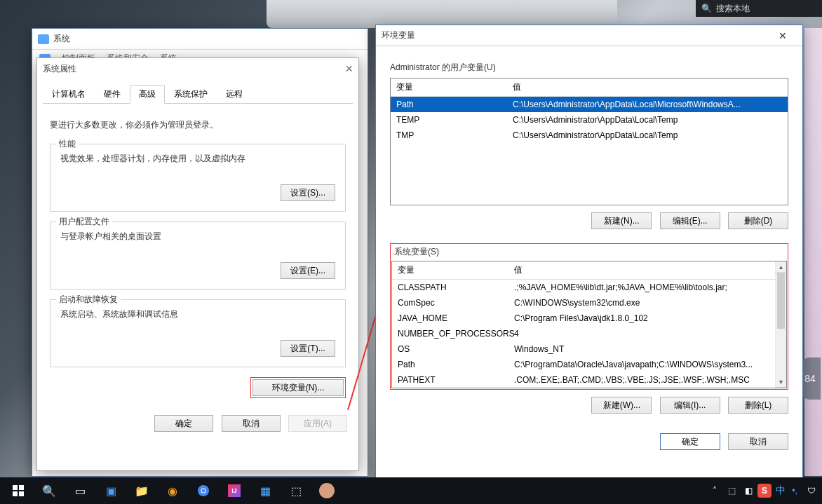 The height and width of the screenshot is (504, 822). Describe the element at coordinates (450, 287) in the screenshot. I see `var-name: CLASSPATH` at that location.